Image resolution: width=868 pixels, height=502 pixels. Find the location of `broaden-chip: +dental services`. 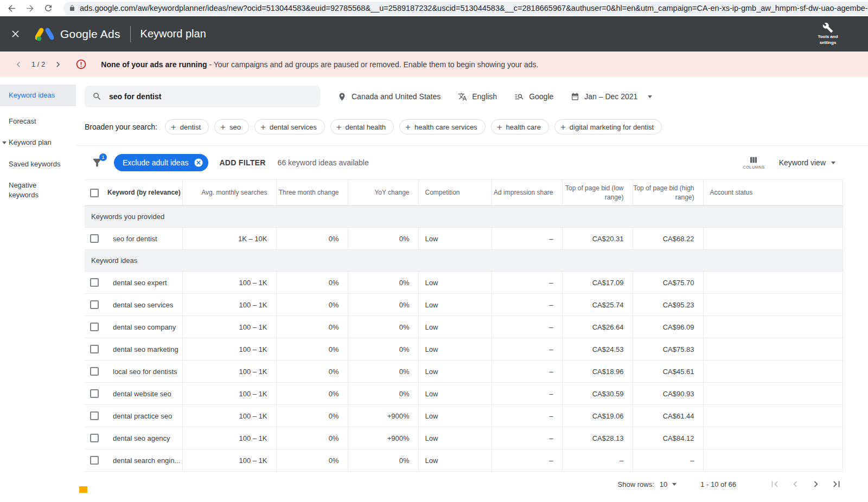

broaden-chip: +dental services is located at coordinates (290, 127).